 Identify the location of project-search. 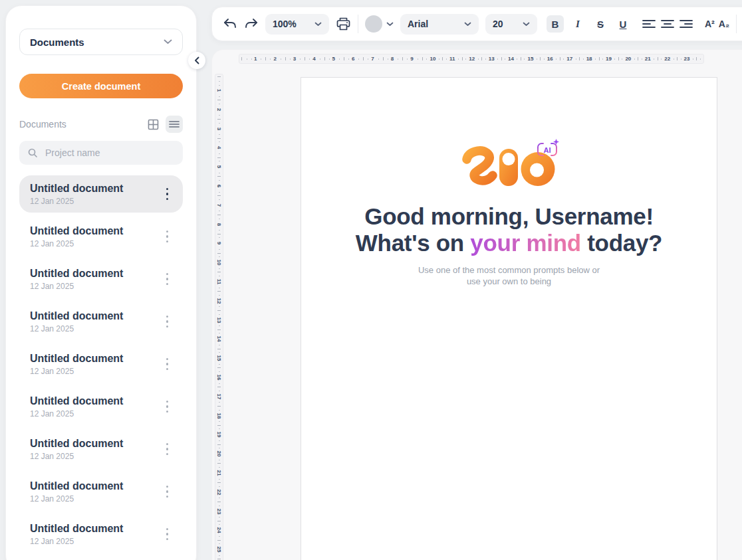
(101, 153).